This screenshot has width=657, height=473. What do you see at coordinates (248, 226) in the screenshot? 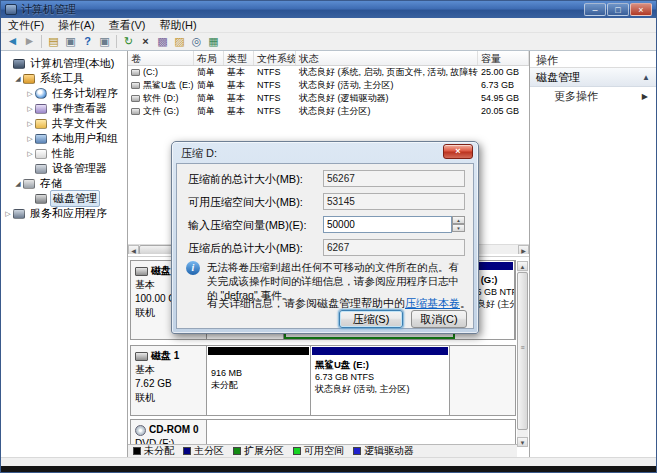
I see `shrink-amount-label: 输入压缩空间量(MB)(E):` at bounding box center [248, 226].